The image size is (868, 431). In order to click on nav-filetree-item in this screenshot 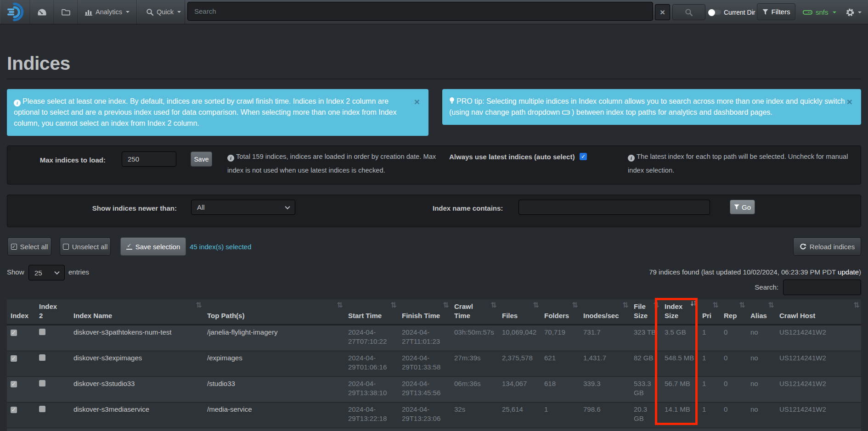, I will do `click(66, 12)`.